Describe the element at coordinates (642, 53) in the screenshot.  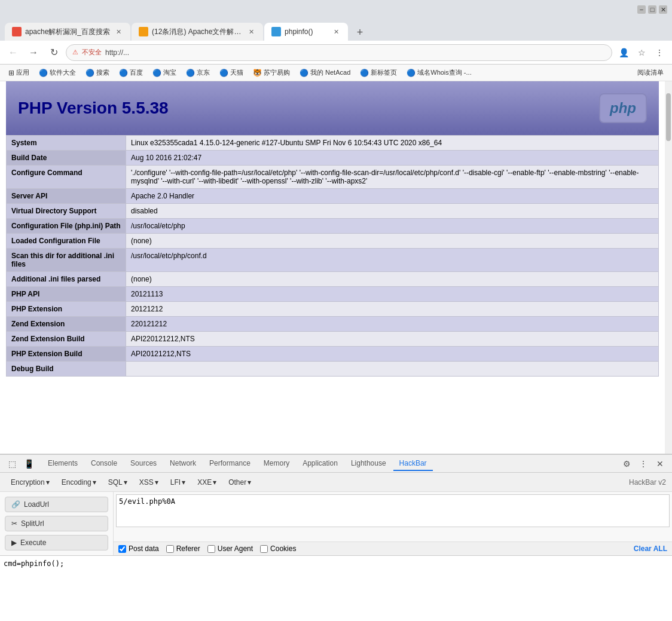
I see `star-icon: ☆` at that location.